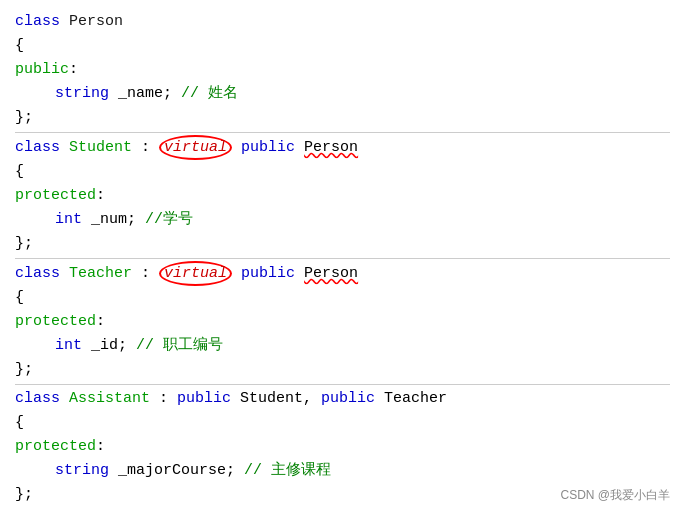 This screenshot has height=517, width=685. Describe the element at coordinates (342, 346) in the screenshot. I see `line-id-member: int _id; // 职工编号` at that location.